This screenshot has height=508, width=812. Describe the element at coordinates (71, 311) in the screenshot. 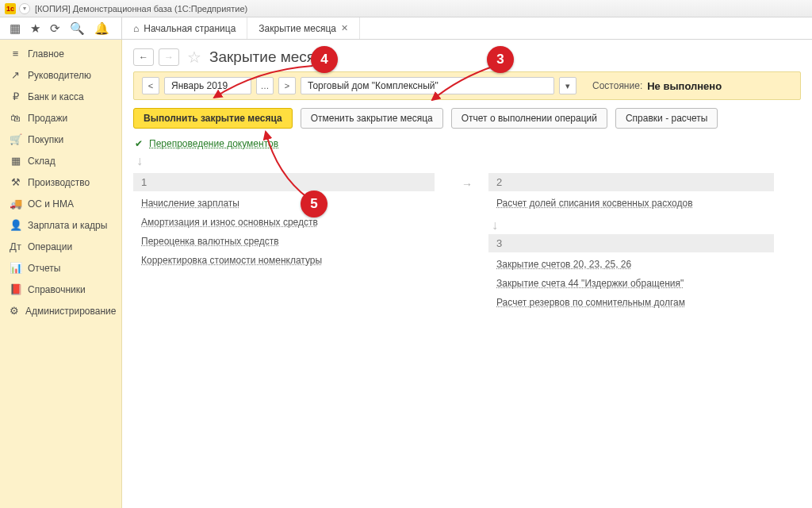

I see `sidebar-item-label: Администрирование` at that location.